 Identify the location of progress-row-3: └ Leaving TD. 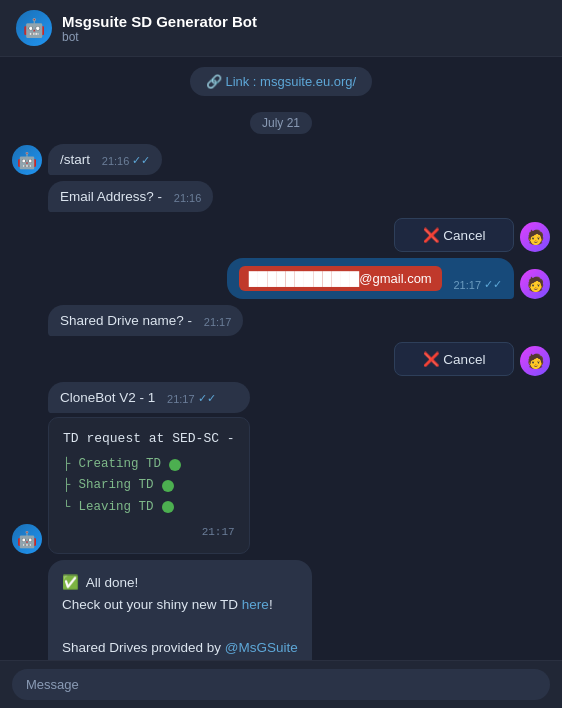
(149, 508).